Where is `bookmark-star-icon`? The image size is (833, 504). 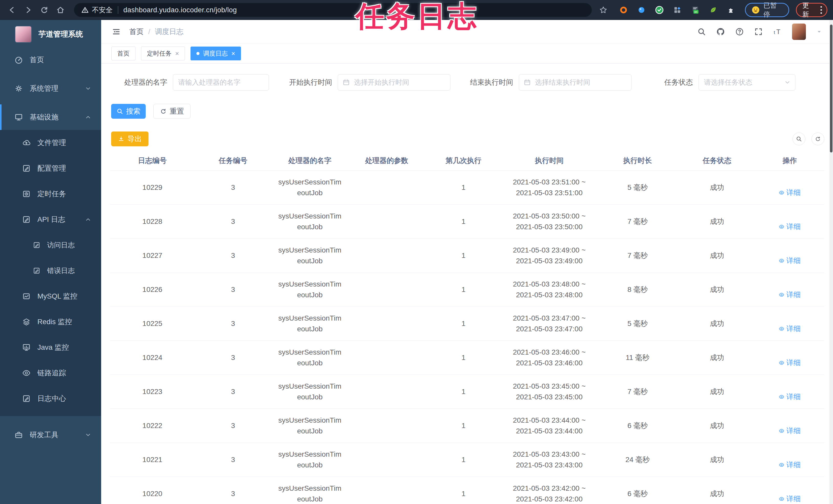 bookmark-star-icon is located at coordinates (603, 10).